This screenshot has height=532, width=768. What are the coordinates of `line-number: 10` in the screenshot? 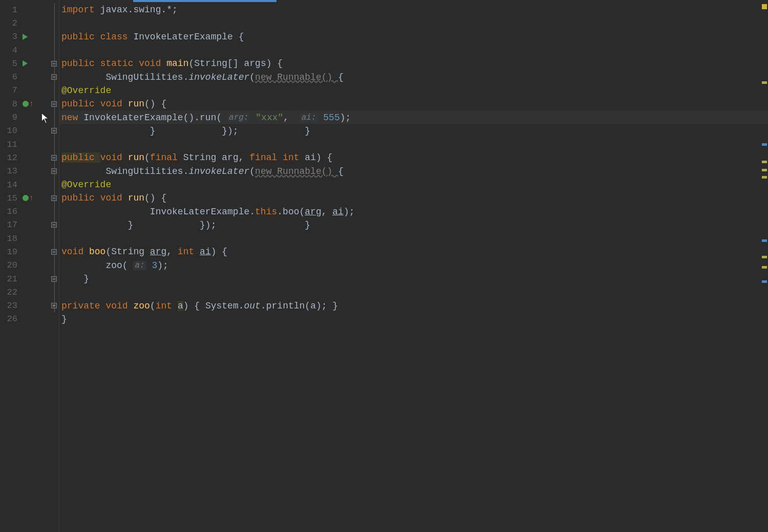 It's located at (9, 131).